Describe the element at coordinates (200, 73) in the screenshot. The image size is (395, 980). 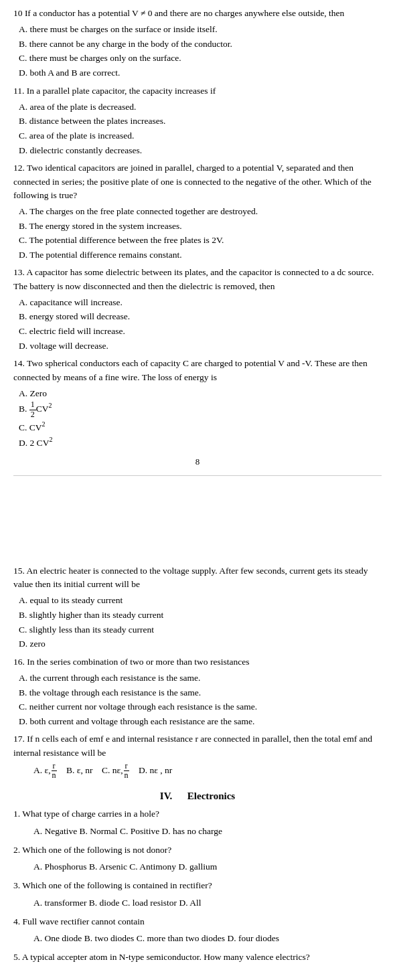
I see `q10-optD: D. both A and B are correct.` at that location.